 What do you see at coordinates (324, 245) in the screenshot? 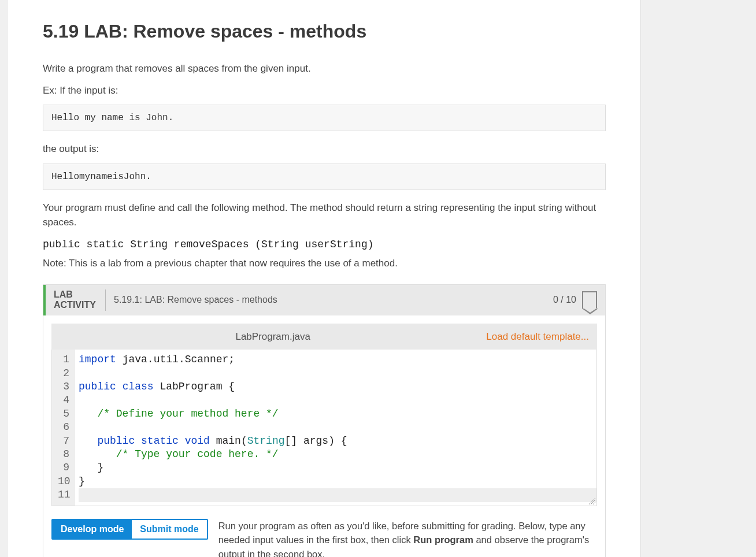
I see `method-signature: public static String removeSpaces (Strin…` at bounding box center [324, 245].